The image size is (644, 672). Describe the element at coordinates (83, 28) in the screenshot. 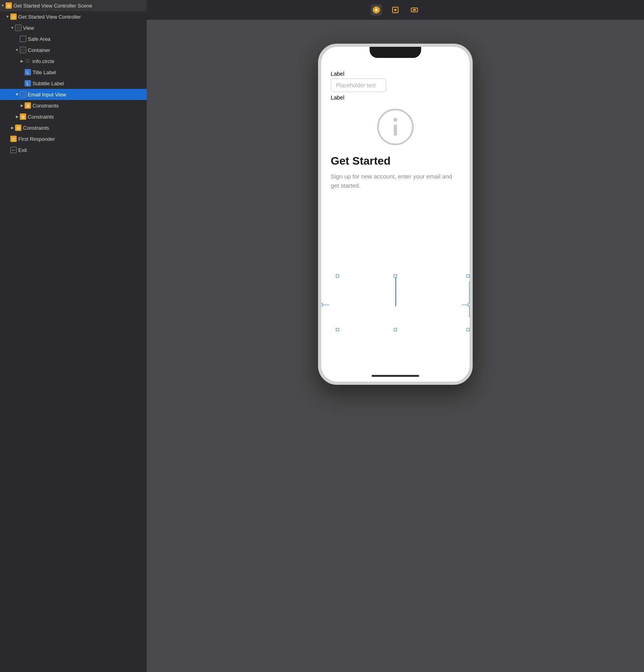

I see `tree-label-view: View` at that location.